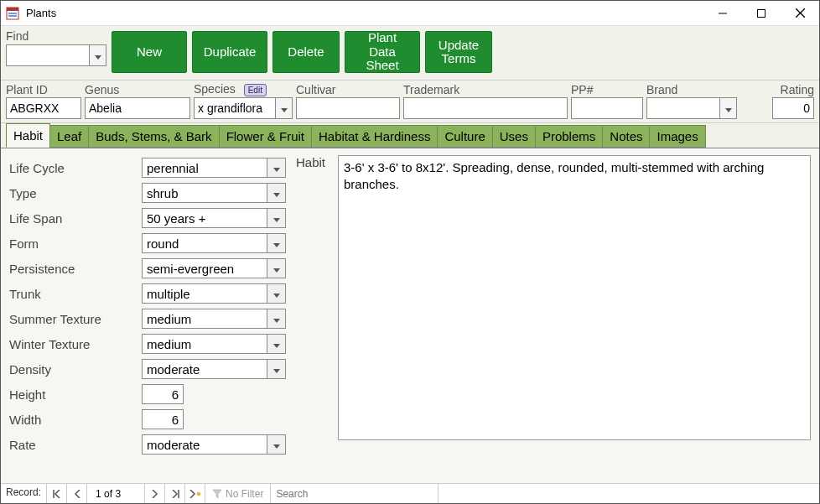 The height and width of the screenshot is (504, 820). What do you see at coordinates (205, 168) in the screenshot?
I see `life-cycle-input` at bounding box center [205, 168].